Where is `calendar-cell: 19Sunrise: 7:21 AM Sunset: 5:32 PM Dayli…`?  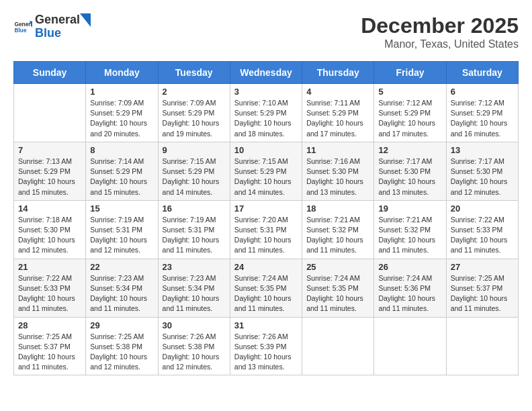 calendar-cell: 19Sunrise: 7:21 AM Sunset: 5:32 PM Dayli… is located at coordinates (410, 230).